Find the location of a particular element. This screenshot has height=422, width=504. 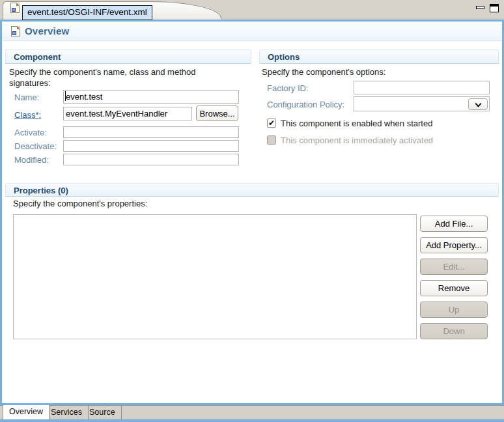

name-label: Name: is located at coordinates (27, 98).